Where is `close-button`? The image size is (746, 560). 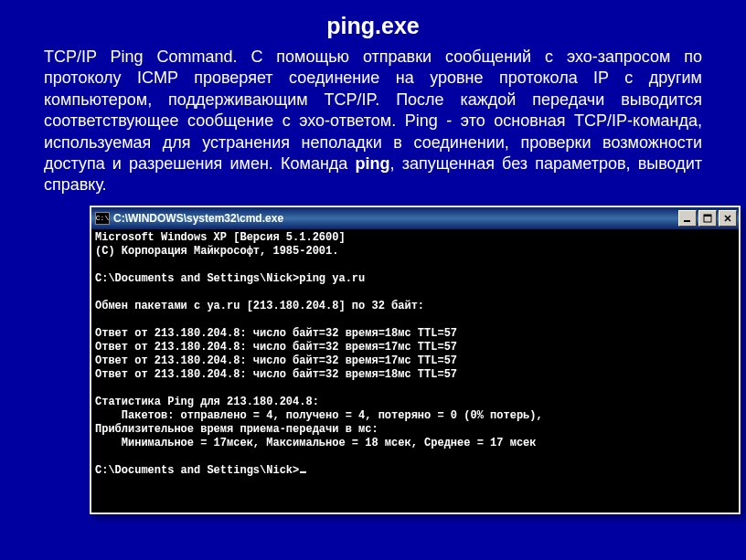
close-button is located at coordinates (728, 218).